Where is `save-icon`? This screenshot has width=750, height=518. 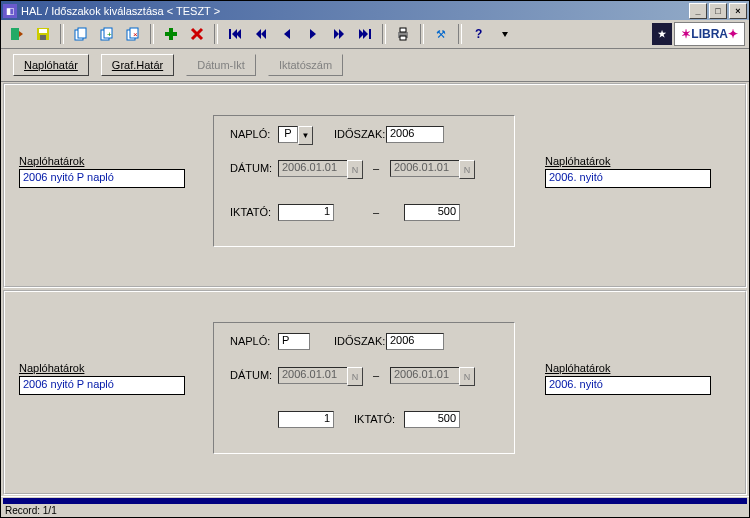
save-icon is located at coordinates (43, 34).